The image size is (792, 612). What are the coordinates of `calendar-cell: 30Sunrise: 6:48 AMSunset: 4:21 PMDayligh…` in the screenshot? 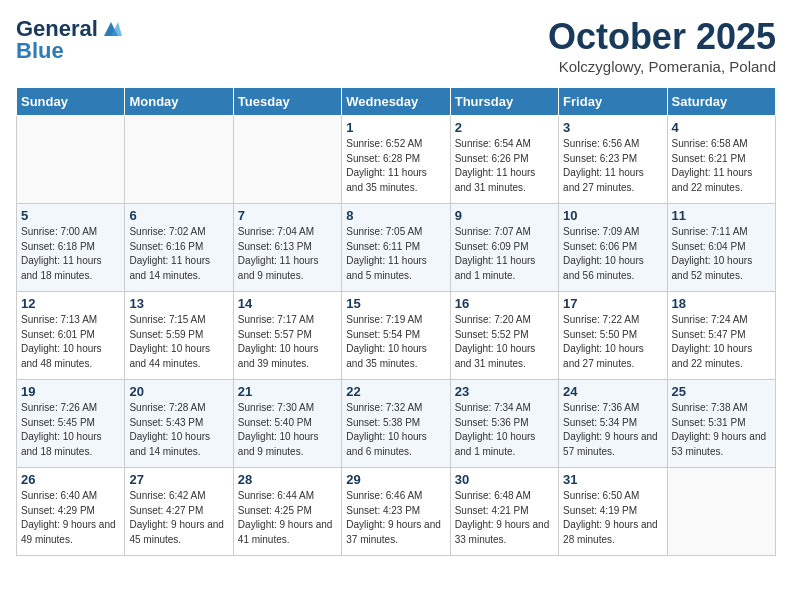 It's located at (504, 512).